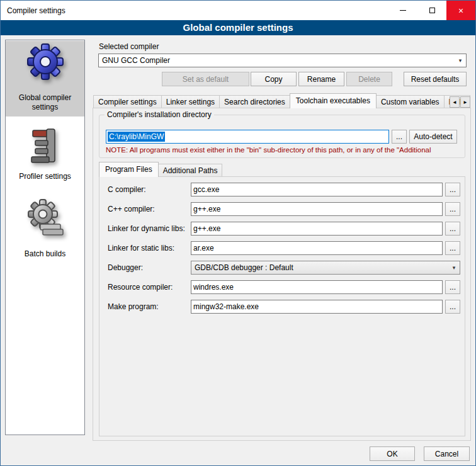 Image resolution: width=476 pixels, height=466 pixels. I want to click on resource-compiler-input, so click(317, 287).